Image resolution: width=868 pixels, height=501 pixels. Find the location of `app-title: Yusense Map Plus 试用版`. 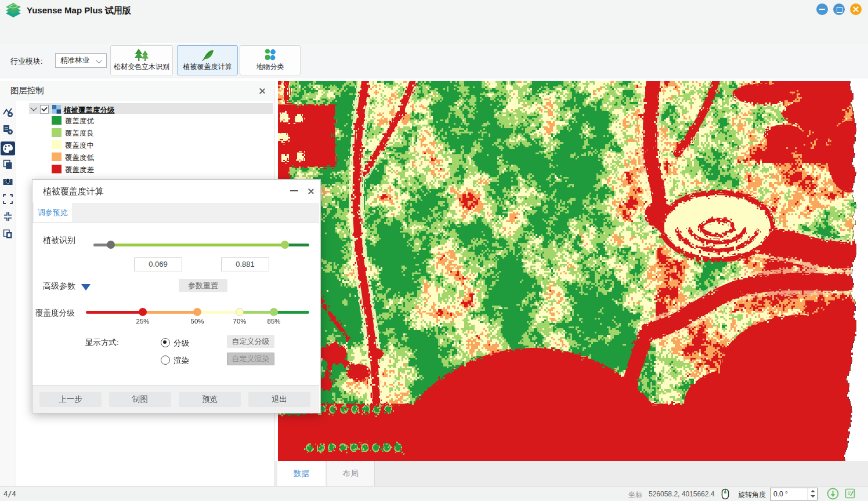

app-title: Yusense Map Plus 试用版 is located at coordinates (79, 10).